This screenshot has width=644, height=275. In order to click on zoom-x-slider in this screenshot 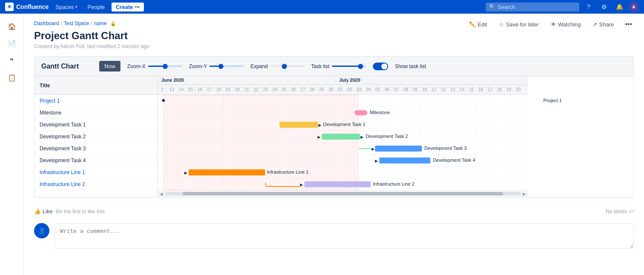, I will do `click(165, 66)`.